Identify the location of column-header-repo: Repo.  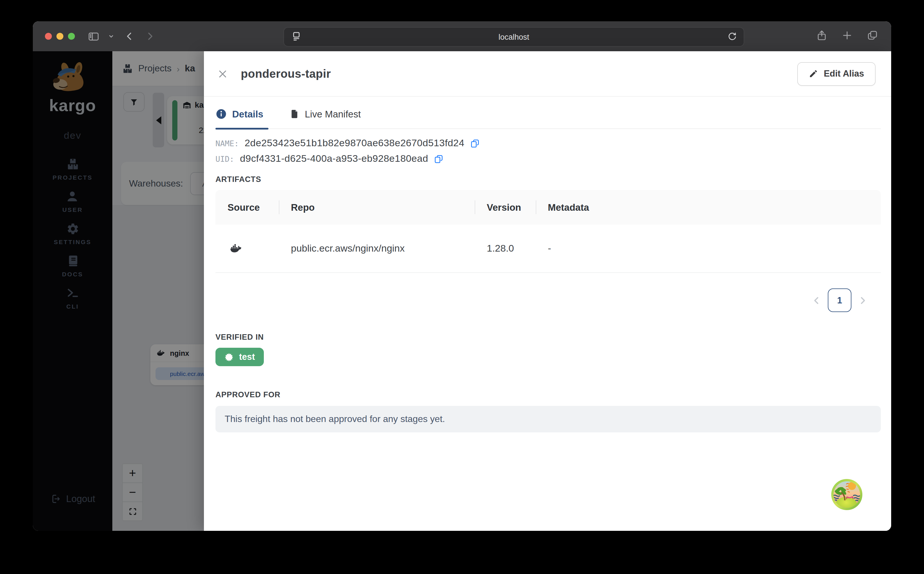
(377, 207).